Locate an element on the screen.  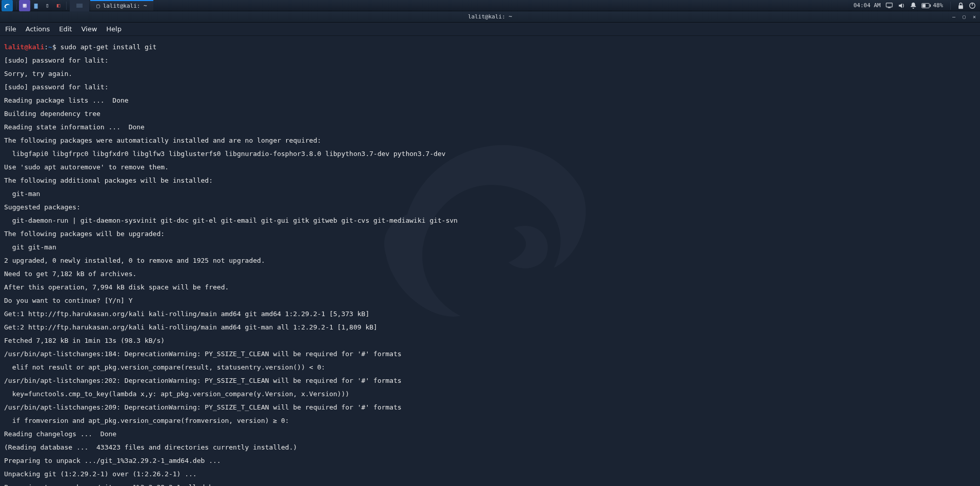
terminal-line: The following packages will be upgraded: is located at coordinates (490, 234).